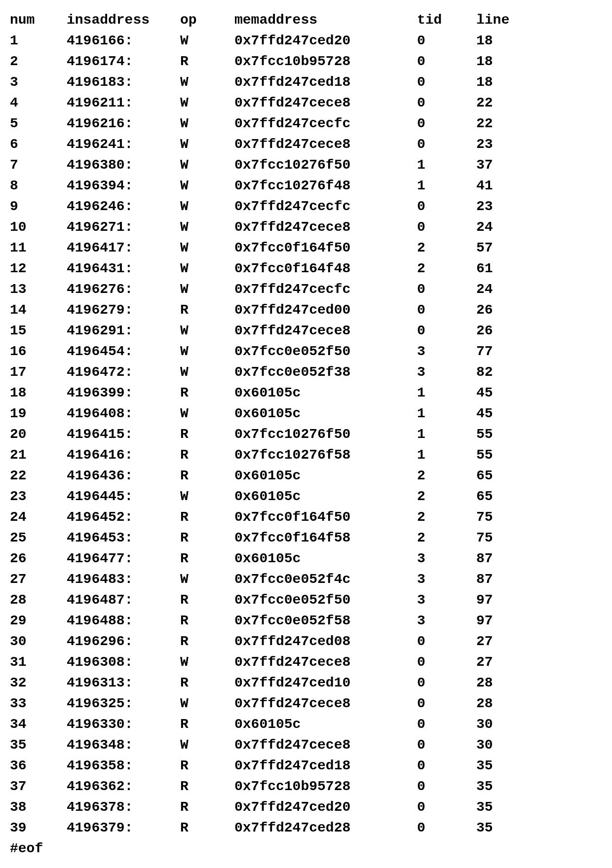 This screenshot has height=868, width=612. I want to click on table-row: 124196431:W0x7fcc0f164f48261, so click(306, 269).